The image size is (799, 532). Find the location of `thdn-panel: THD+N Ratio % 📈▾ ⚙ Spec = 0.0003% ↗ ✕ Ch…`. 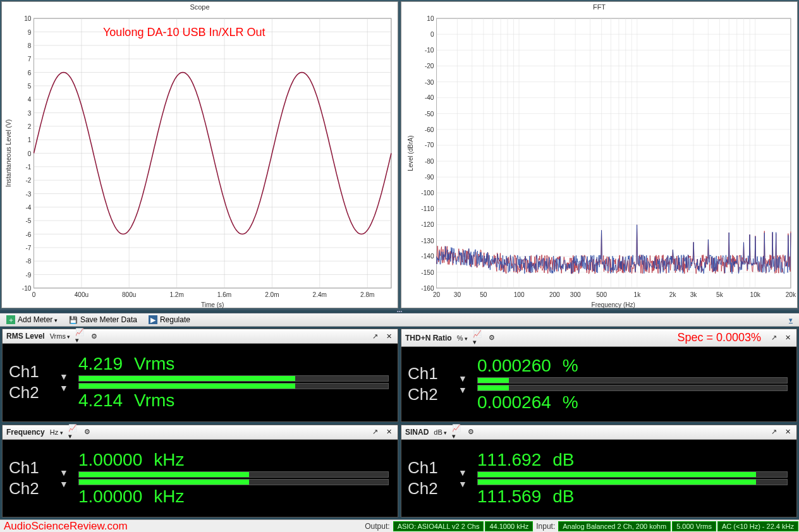

thdn-panel: THD+N Ratio % 📈▾ ⚙ Spec = 0.0003% ↗ ✕ Ch… is located at coordinates (599, 375).